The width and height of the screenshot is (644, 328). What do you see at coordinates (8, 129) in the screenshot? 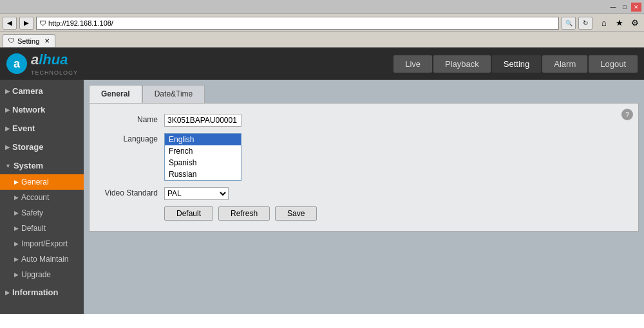
I see `event-arrow-icon: ▶` at bounding box center [8, 129].